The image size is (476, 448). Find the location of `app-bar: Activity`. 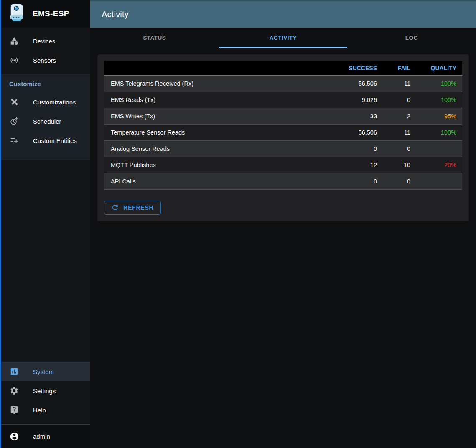

app-bar: Activity is located at coordinates (283, 14).